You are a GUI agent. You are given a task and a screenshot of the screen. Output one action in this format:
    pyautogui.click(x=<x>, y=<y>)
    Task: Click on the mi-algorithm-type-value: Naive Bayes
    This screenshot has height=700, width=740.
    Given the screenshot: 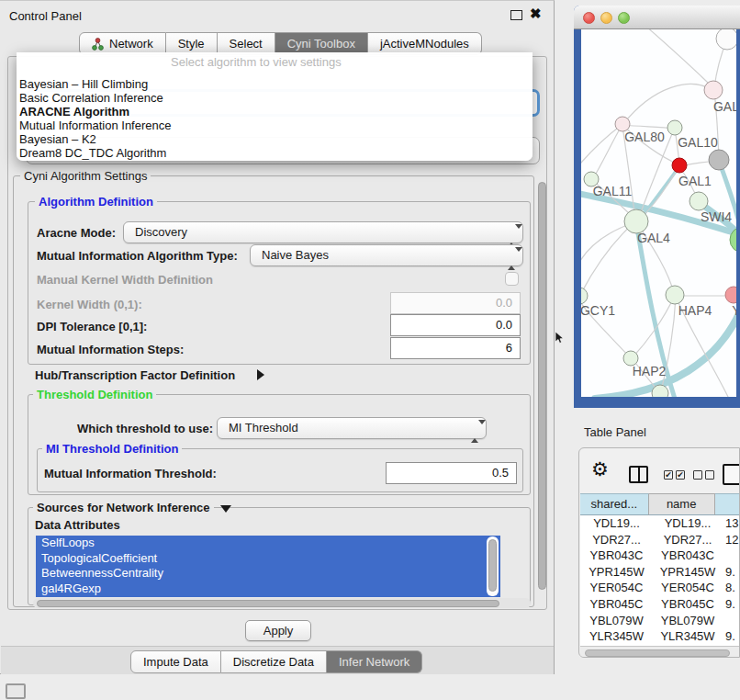 What is the action you would take?
    pyautogui.click(x=296, y=255)
    